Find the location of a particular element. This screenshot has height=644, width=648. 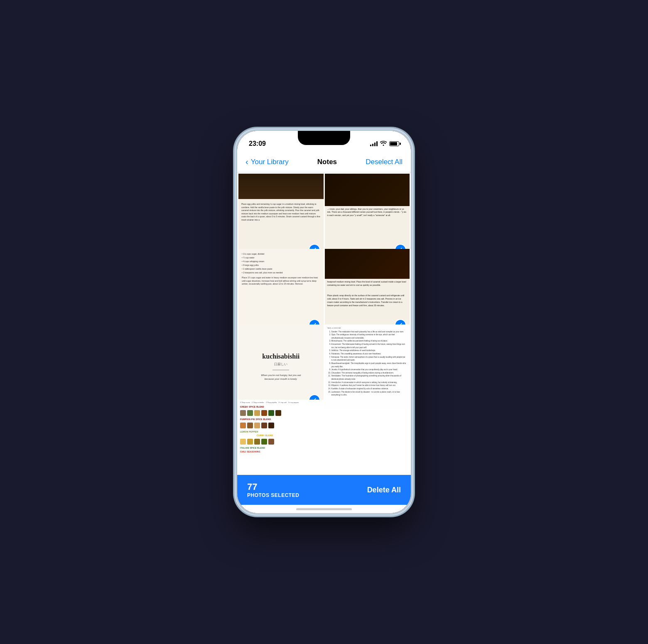

back-button: ‹ Your Library is located at coordinates (267, 162).